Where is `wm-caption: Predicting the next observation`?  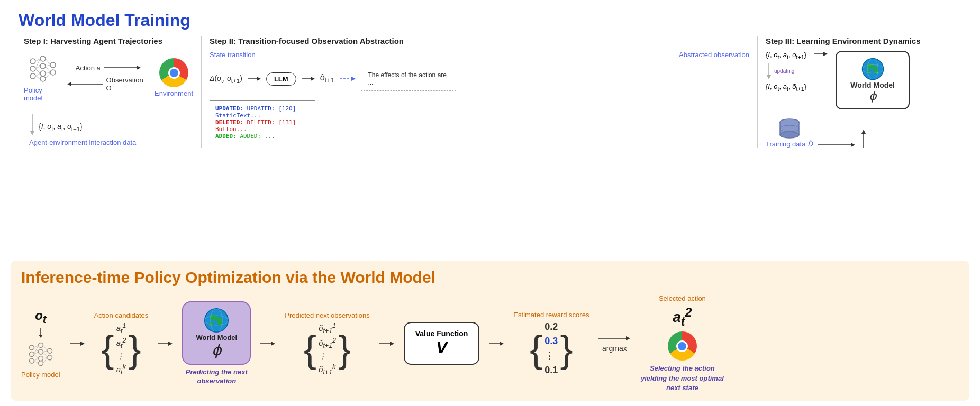 wm-caption: Predicting the next observation is located at coordinates (216, 377).